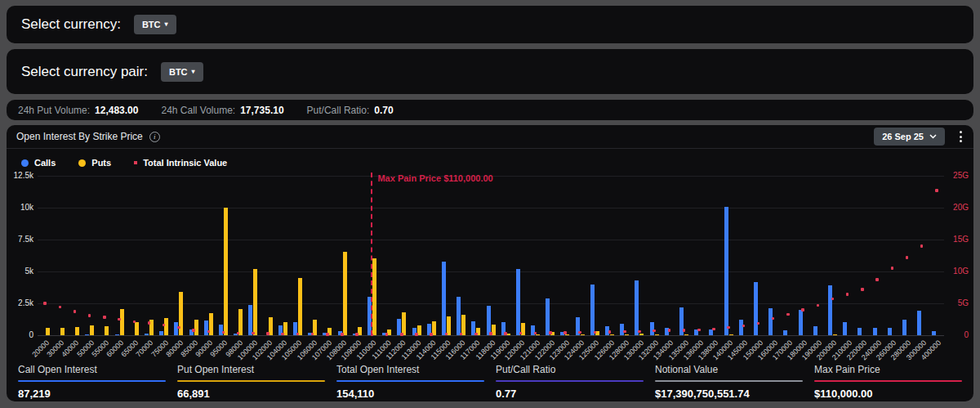  What do you see at coordinates (933, 137) in the screenshot?
I see `chevron-down-icon` at bounding box center [933, 137].